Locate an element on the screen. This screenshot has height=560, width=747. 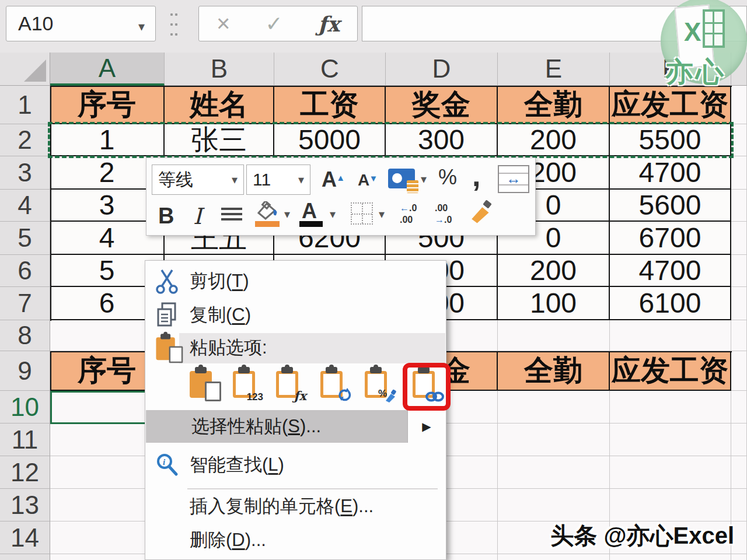
row-header-7: 7 is located at coordinates (25, 303).